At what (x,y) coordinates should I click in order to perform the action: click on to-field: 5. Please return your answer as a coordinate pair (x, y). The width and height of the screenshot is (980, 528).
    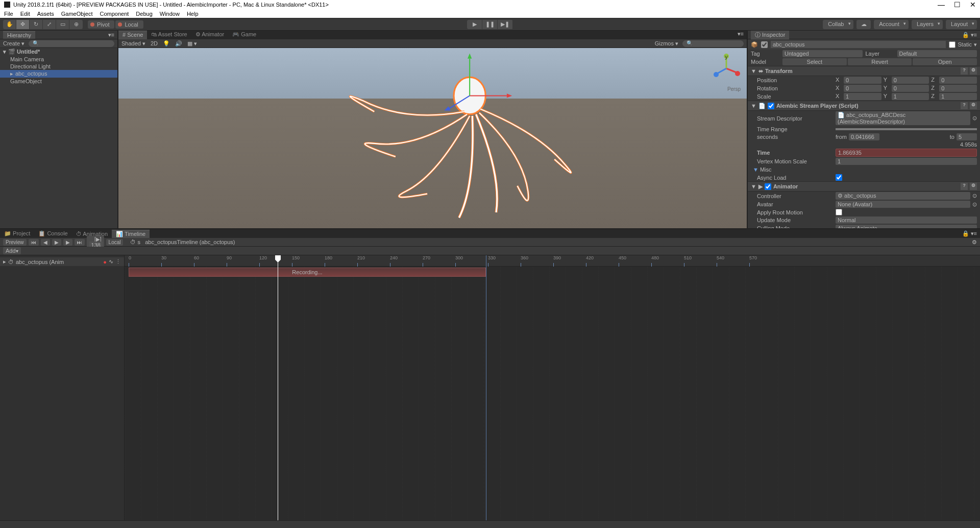
    Looking at the image, I should click on (967, 137).